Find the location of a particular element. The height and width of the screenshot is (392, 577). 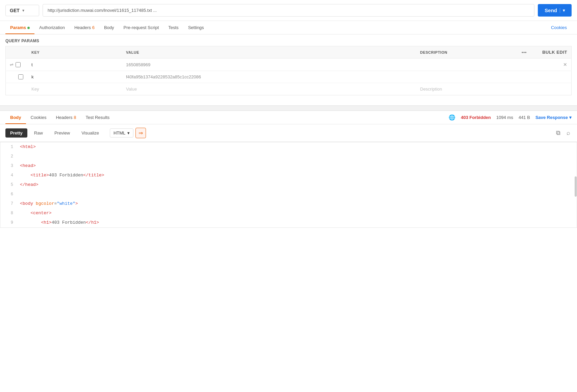

row1-key: t is located at coordinates (75, 65).